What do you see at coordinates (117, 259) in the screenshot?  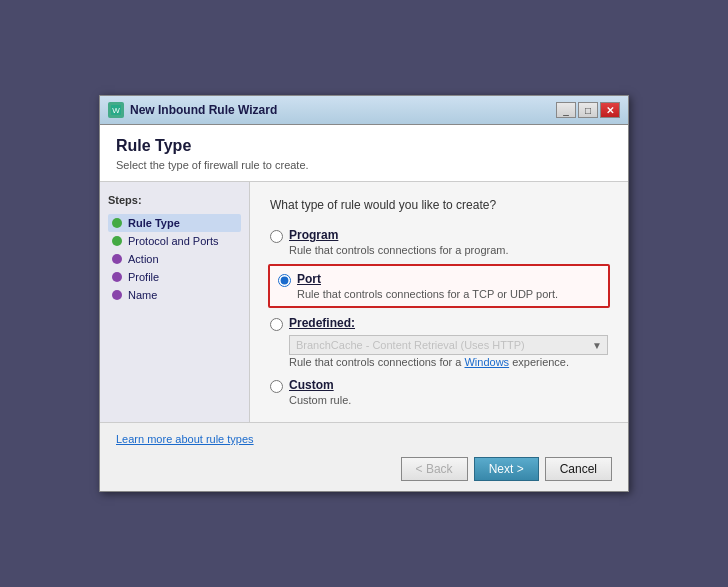 I see `step-dot-action` at bounding box center [117, 259].